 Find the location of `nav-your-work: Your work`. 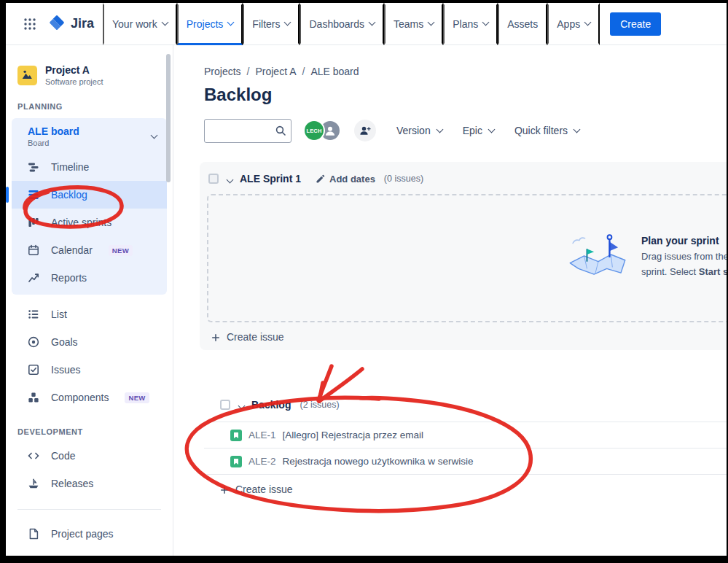

nav-your-work: Your work is located at coordinates (140, 24).